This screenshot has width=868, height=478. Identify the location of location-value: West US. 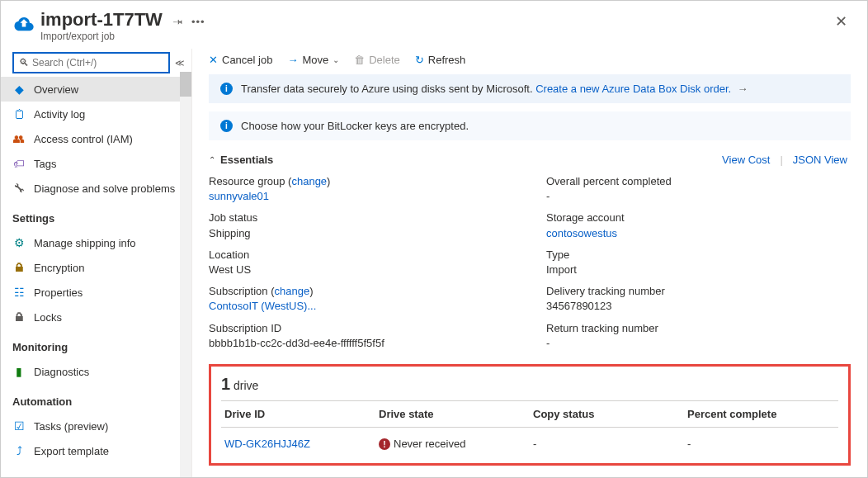
(361, 270).